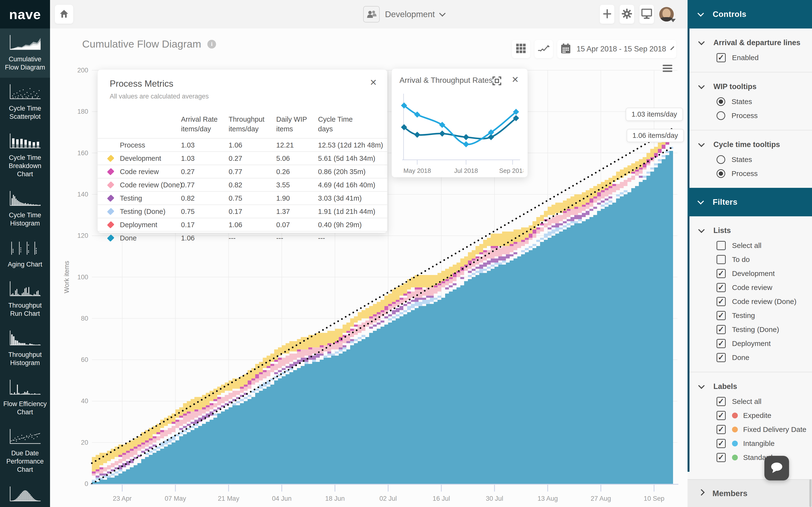 The height and width of the screenshot is (507, 812). Describe the element at coordinates (460, 133) in the screenshot. I see `rates-chart: May 2018 Jul 2018 Sep 2018` at that location.